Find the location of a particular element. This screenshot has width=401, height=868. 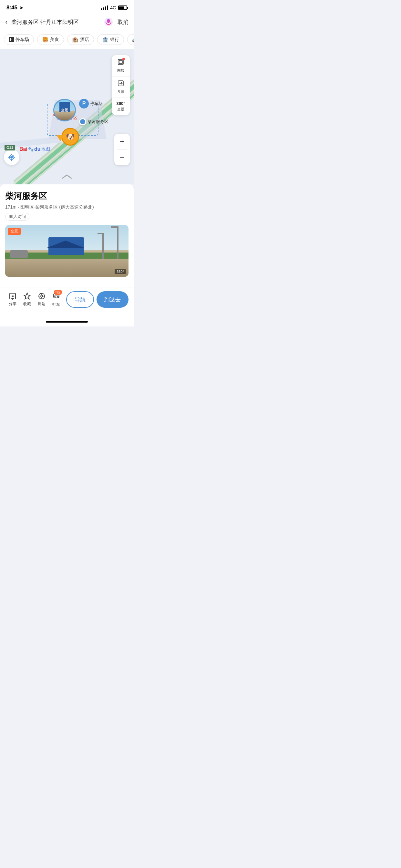

feedback-button: 反馈 is located at coordinates (121, 87).